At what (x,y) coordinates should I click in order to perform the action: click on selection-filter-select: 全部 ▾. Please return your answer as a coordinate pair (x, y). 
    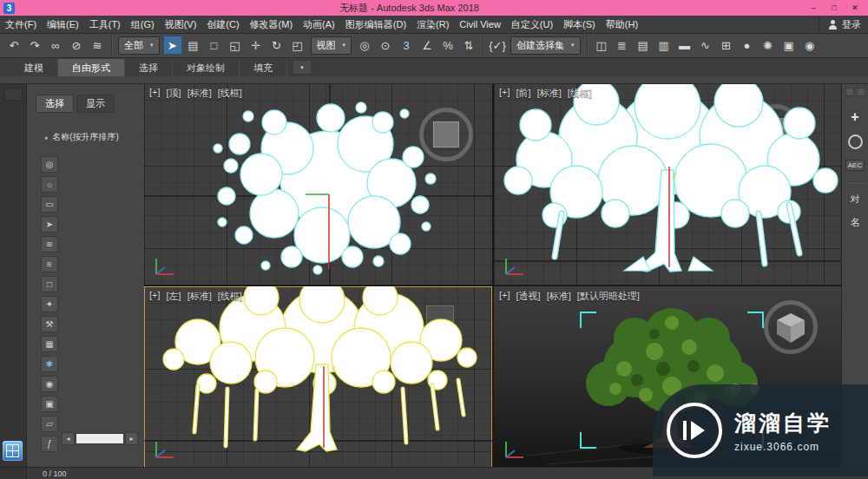
    Looking at the image, I should click on (139, 45).